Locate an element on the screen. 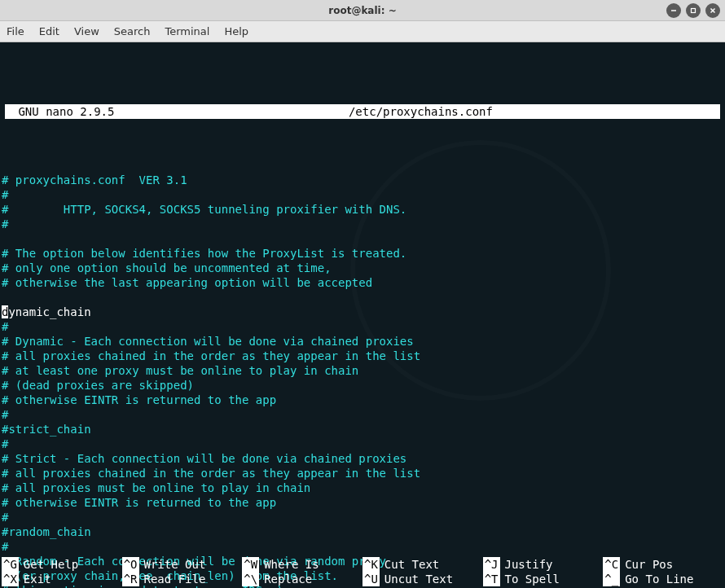 The image size is (725, 588). nano-shortcut-label: Write Out is located at coordinates (175, 564).